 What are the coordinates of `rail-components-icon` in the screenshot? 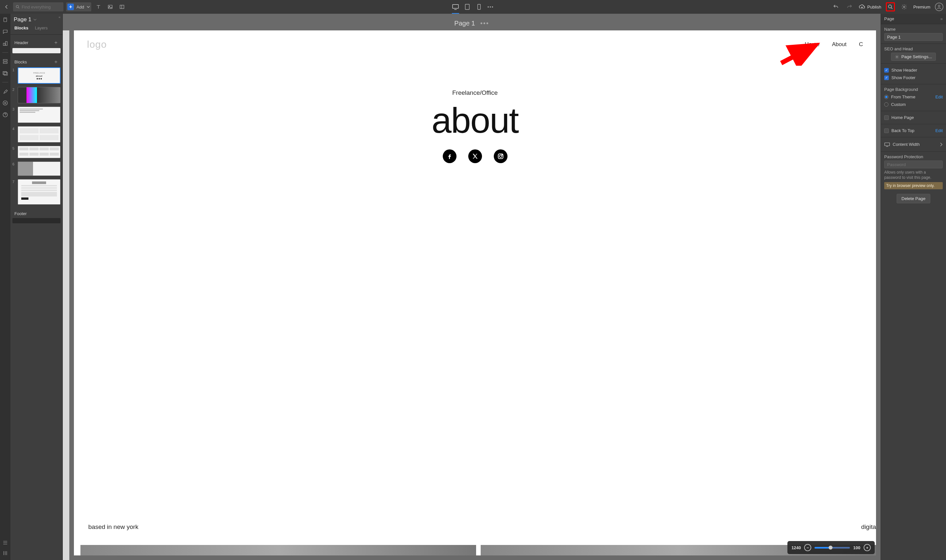 It's located at (5, 43).